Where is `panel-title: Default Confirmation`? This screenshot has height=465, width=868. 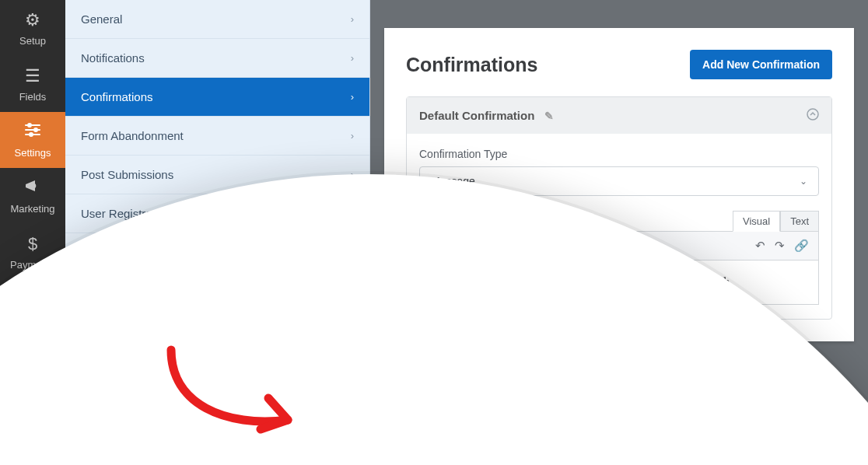 panel-title: Default Confirmation is located at coordinates (477, 115).